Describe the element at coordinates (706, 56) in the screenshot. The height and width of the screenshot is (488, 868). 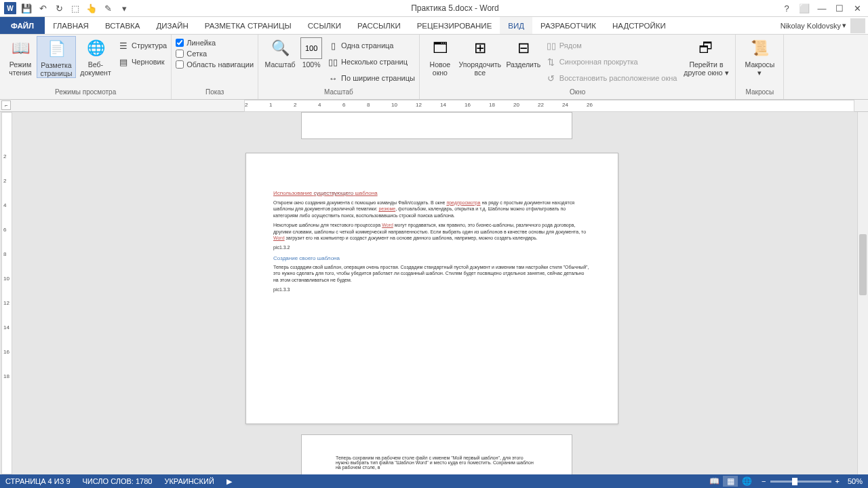
I see `switch-window-button: 🗗 Перейти в другое окно ▾` at that location.